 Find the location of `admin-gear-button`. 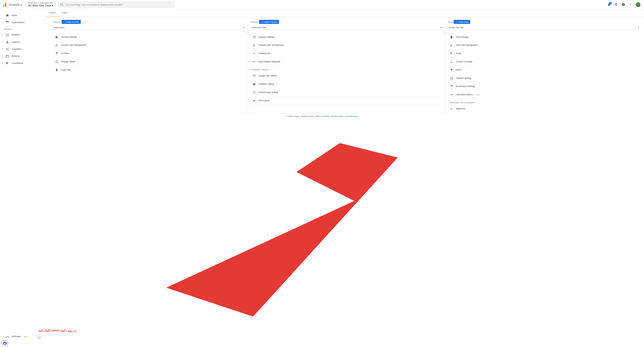

admin-gear-button is located at coordinates (5, 343).